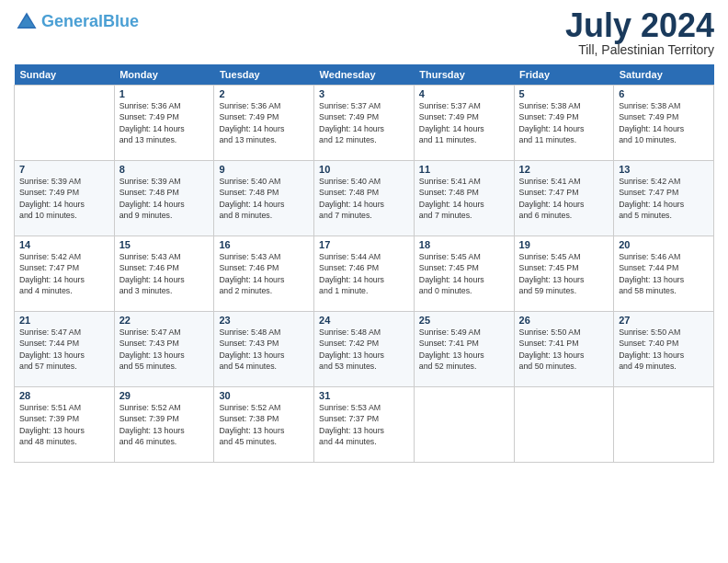  I want to click on day-number: 16, so click(264, 245).